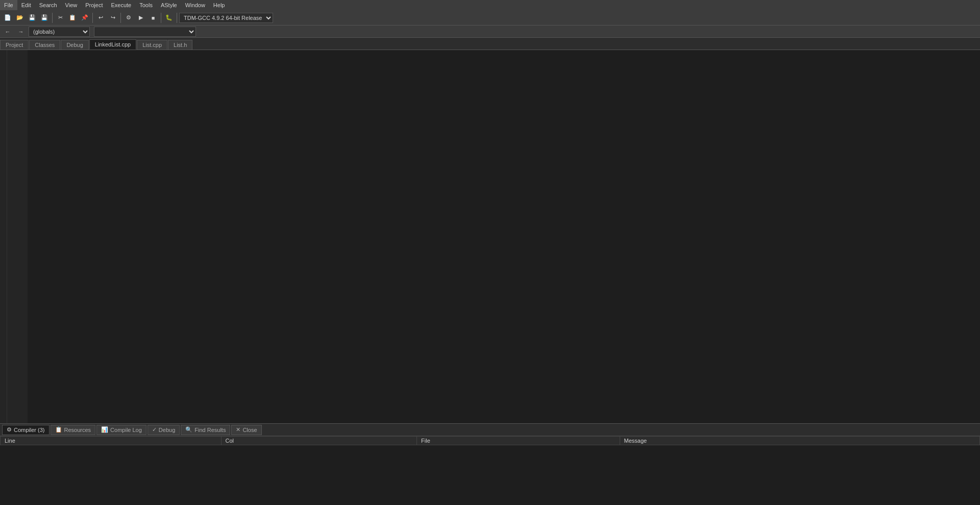 Image resolution: width=980 pixels, height=505 pixels. Describe the element at coordinates (145, 32) in the screenshot. I see `function-dropdown` at that location.